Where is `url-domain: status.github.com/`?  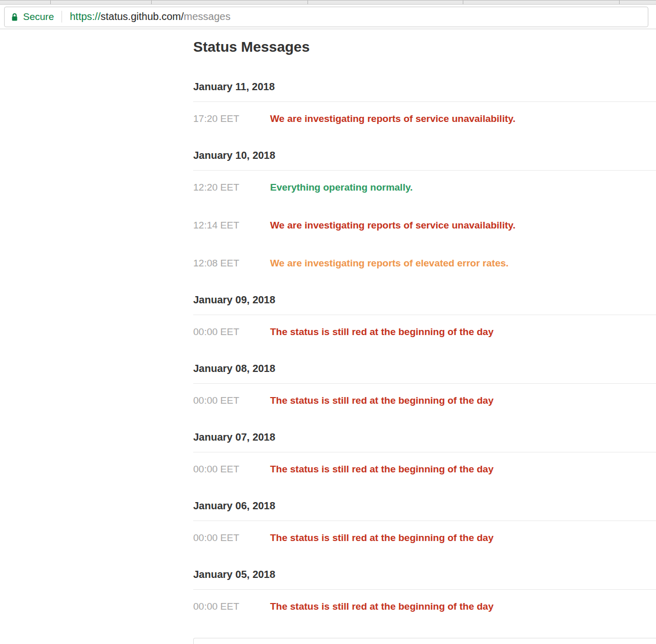 url-domain: status.github.com/ is located at coordinates (142, 16).